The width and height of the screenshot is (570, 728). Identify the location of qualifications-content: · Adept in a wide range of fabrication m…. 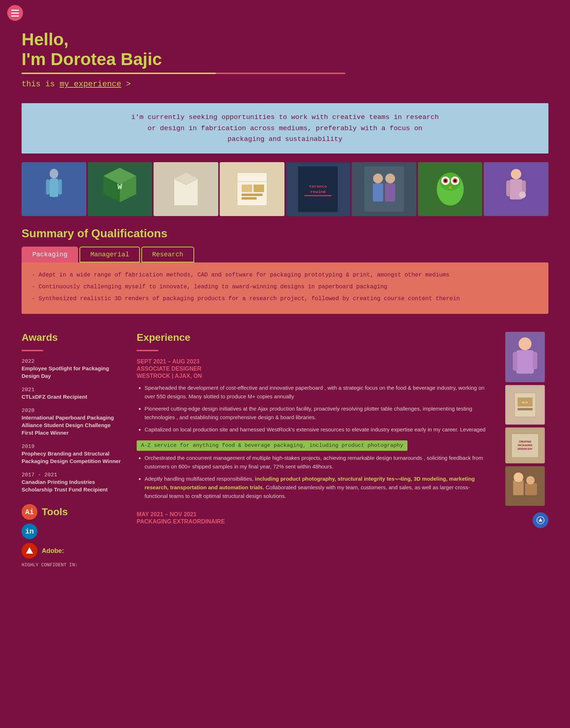
(285, 288).